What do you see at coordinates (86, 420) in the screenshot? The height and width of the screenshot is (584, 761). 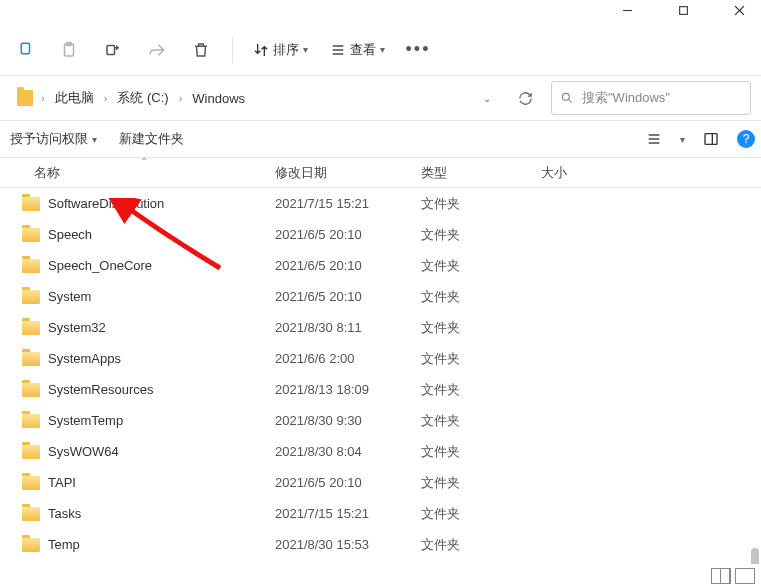 I see `file-name: SystemTemp` at bounding box center [86, 420].